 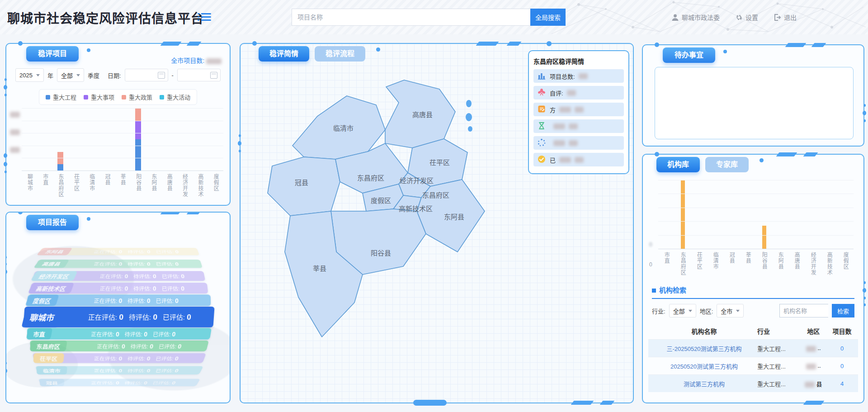 I want to click on x-axis-label: 聊城市, so click(x=30, y=193).